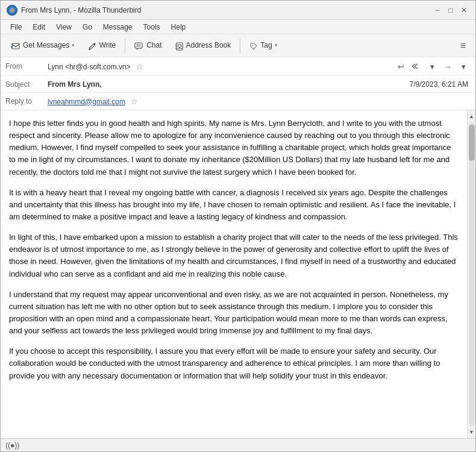 The image size is (476, 452). What do you see at coordinates (471, 274) in the screenshot?
I see `scrollbar: ▲ ▼` at bounding box center [471, 274].